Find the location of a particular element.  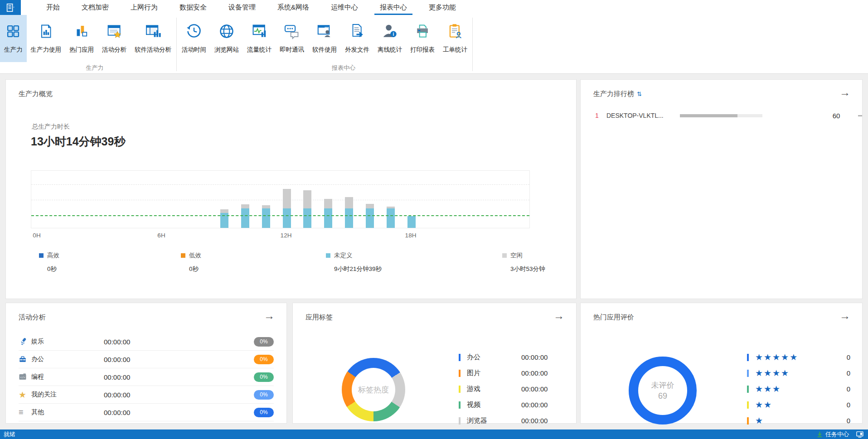

window-star-icon is located at coordinates (114, 31).